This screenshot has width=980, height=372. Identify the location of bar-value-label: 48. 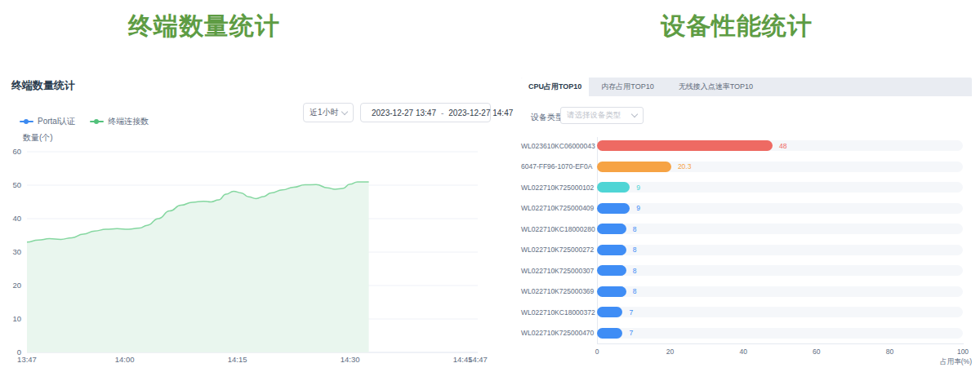
(782, 146).